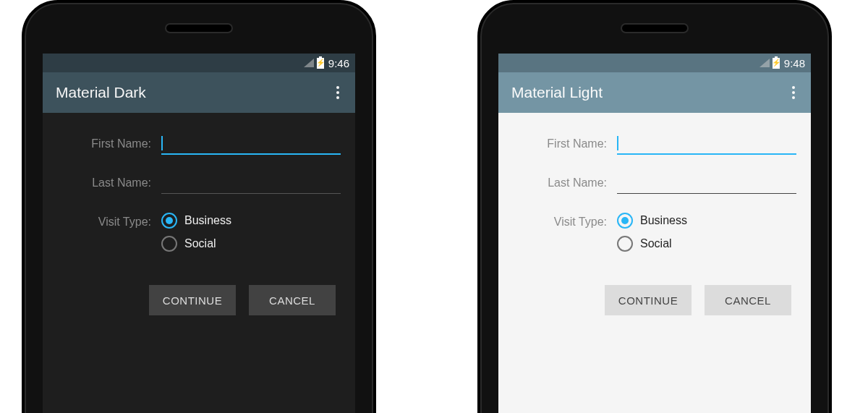 The image size is (868, 413). I want to click on status-bar: ⚡ 9:48, so click(655, 63).